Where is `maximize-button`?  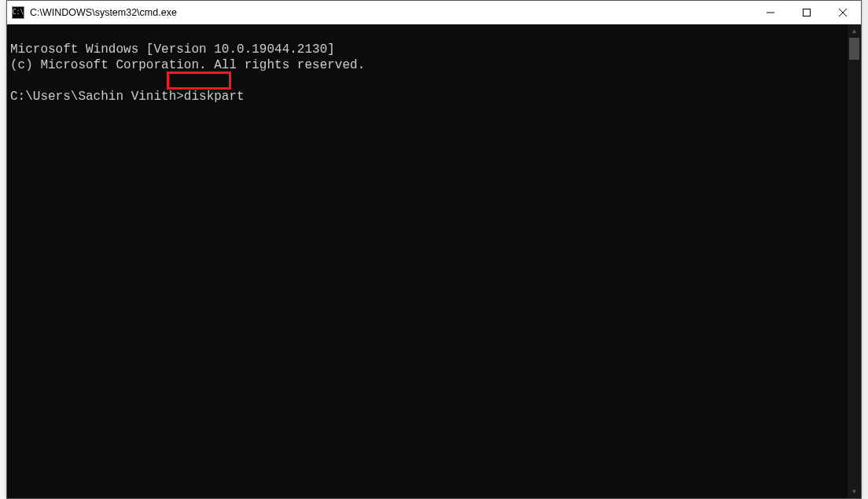 maximize-button is located at coordinates (807, 13).